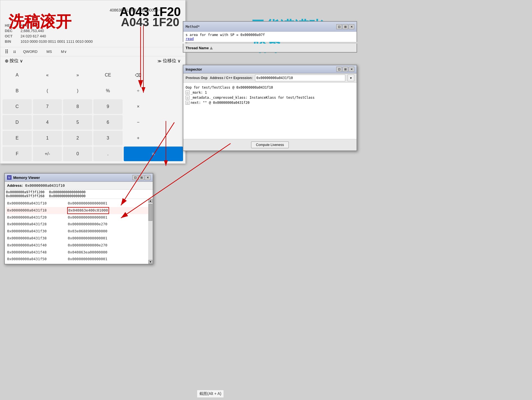 This screenshot has height=400, width=532. Describe the element at coordinates (79, 218) in the screenshot. I see `memory-row-2: 0x00000000a0431f20 0x0000000000000001` at that location.